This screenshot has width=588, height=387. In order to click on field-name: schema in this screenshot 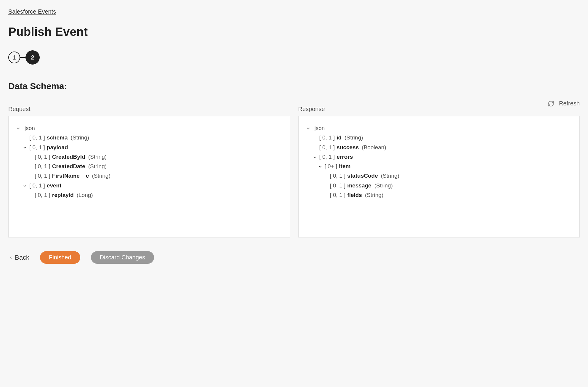, I will do `click(57, 138)`.